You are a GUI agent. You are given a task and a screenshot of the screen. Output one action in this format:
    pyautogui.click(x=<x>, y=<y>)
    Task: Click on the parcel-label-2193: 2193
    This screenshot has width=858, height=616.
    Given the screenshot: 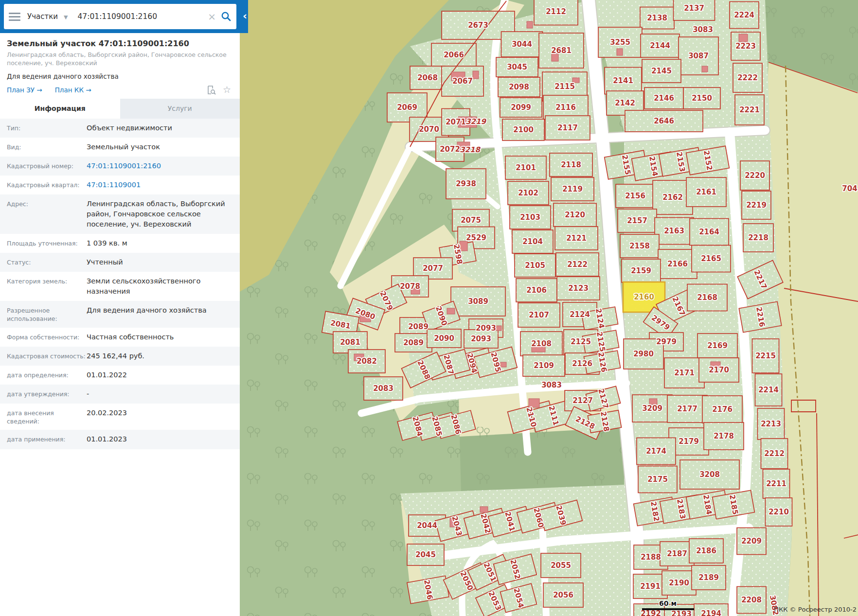 What is the action you would take?
    pyautogui.click(x=681, y=613)
    